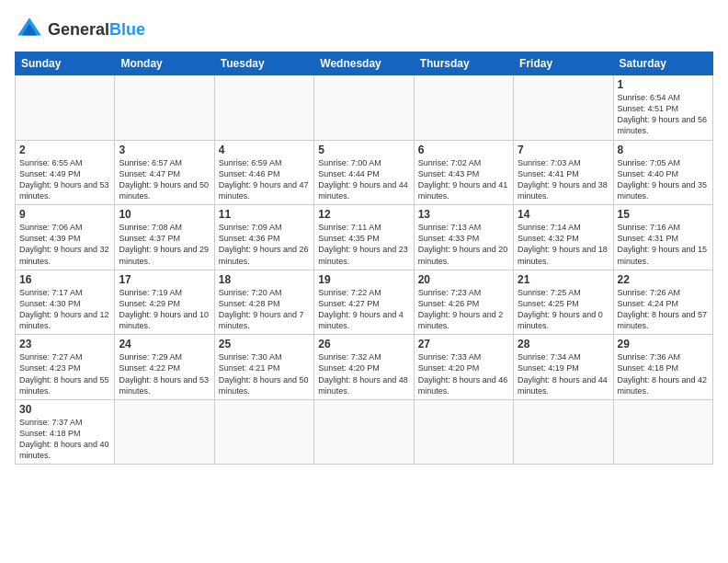 The image size is (728, 563). I want to click on day-header-wednesday: Wednesday, so click(364, 64).